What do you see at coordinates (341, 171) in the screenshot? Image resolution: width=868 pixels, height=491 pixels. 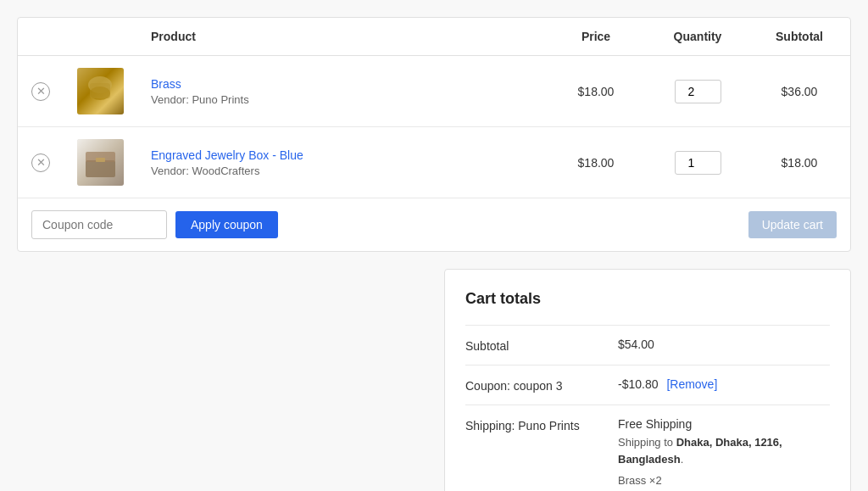 I see `product-vendor-jewelry: Vendor: WoodCrafters` at bounding box center [341, 171].